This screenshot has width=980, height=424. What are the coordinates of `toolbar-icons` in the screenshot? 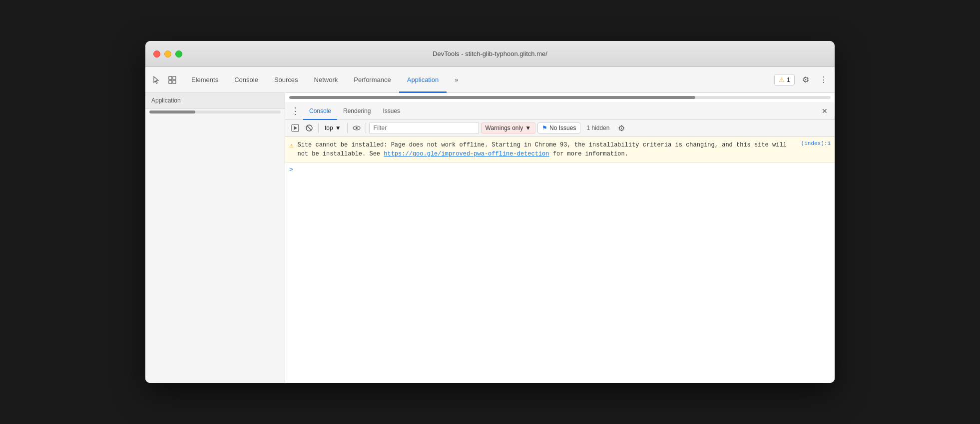 It's located at (164, 80).